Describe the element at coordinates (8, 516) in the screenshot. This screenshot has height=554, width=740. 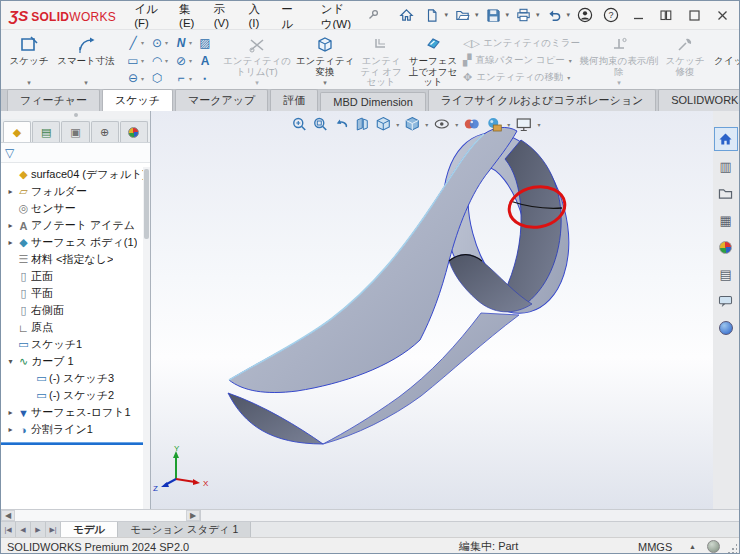
I see `scroll-left-icon: ◀` at that location.